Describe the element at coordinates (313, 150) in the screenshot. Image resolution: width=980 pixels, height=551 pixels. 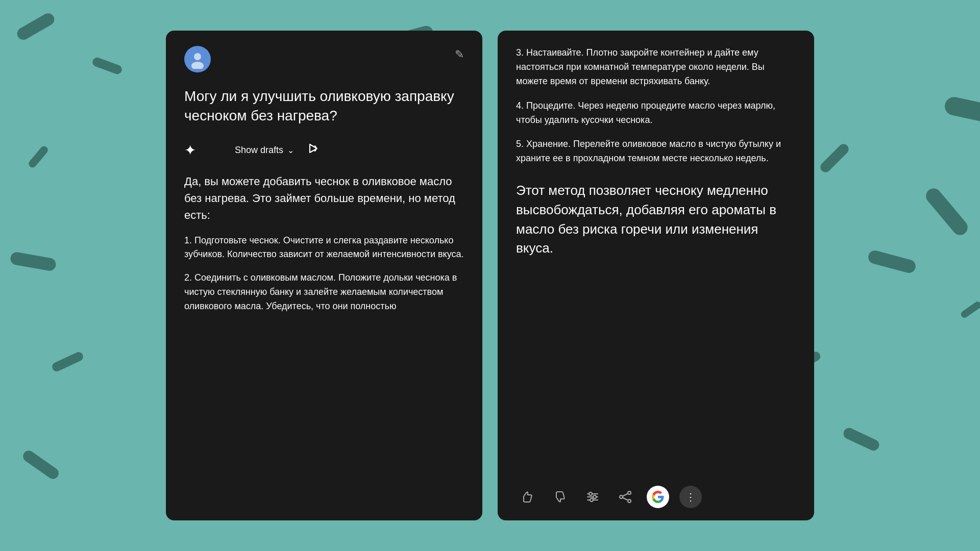
I see `audio-icon` at that location.